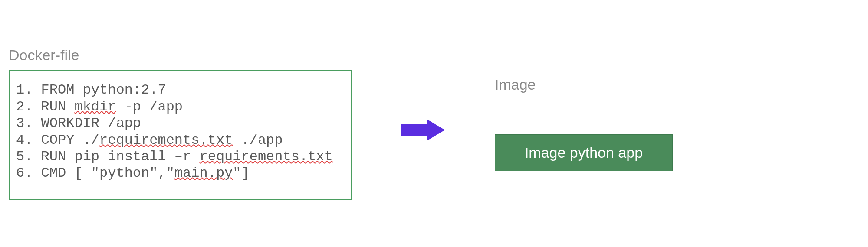 The width and height of the screenshot is (868, 247). I want to click on code-line-4: 4. COPY ./requirements.txt ./app, so click(180, 140).